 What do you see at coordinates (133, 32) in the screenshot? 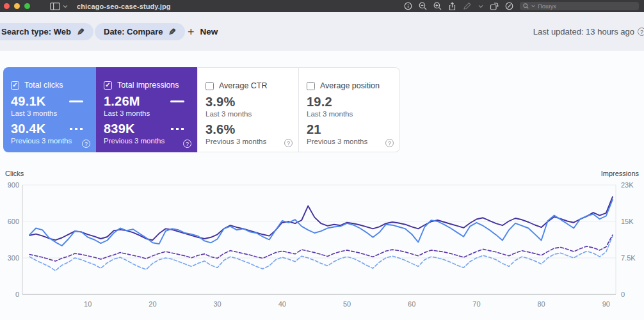
I see `date-filter-label: Date: Compare` at bounding box center [133, 32].